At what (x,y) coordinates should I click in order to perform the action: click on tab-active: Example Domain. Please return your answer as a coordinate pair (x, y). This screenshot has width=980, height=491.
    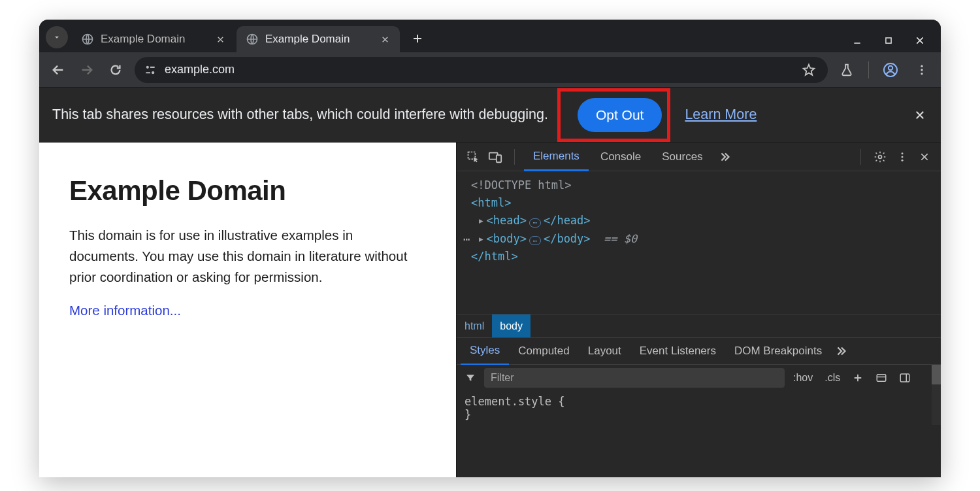
    Looking at the image, I should click on (318, 39).